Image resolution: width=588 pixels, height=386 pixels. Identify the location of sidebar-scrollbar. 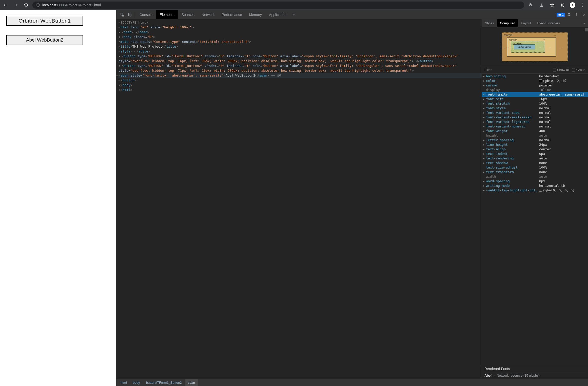
(586, 30).